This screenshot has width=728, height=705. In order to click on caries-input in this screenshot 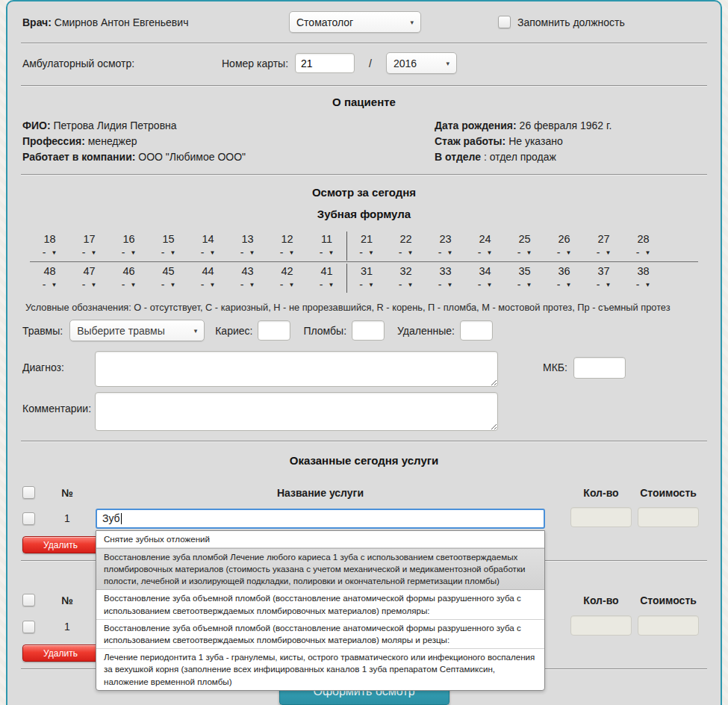, I will do `click(274, 330)`.